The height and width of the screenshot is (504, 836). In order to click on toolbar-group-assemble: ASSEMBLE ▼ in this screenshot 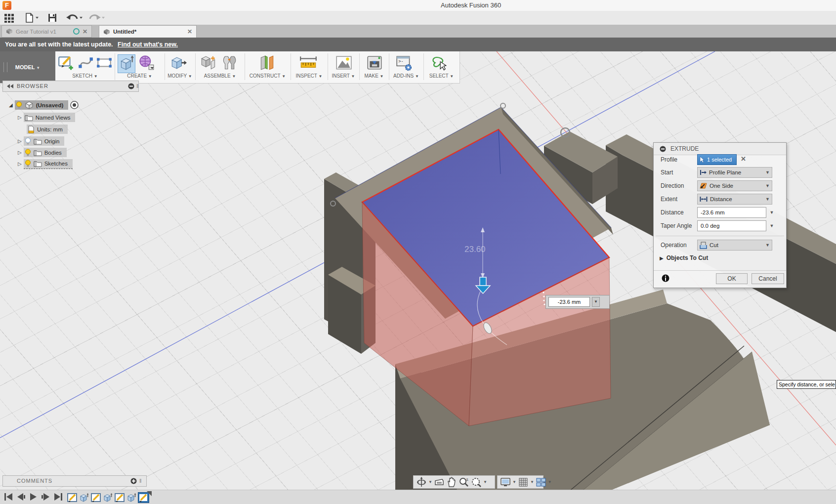, I will do `click(220, 76)`.